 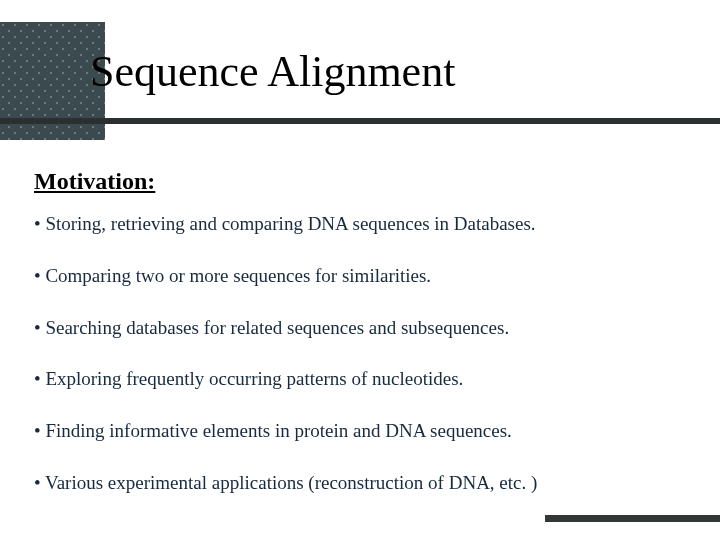 I want to click on section-heading: Motivation:, so click(x=94, y=182).